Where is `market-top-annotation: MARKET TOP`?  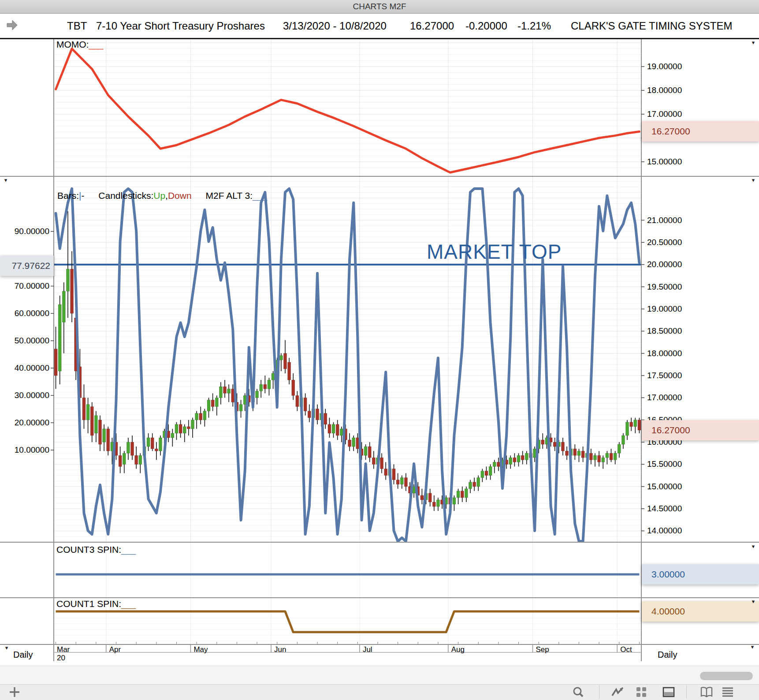 market-top-annotation: MARKET TOP is located at coordinates (495, 252).